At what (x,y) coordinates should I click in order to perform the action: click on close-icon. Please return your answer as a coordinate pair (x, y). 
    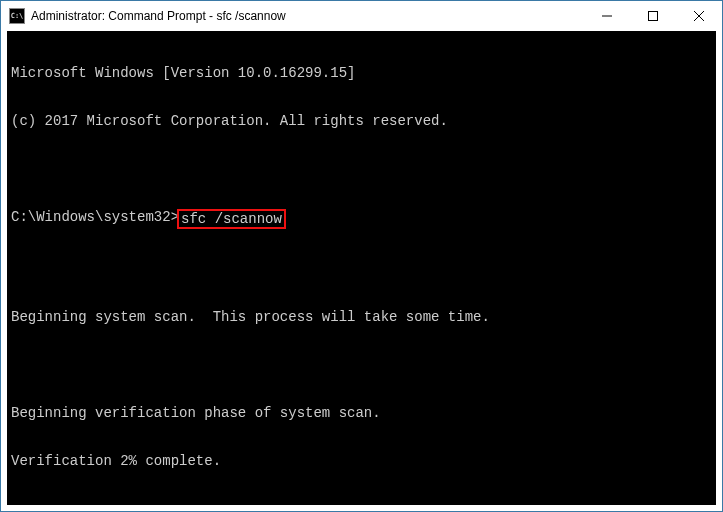
    Looking at the image, I should click on (699, 16).